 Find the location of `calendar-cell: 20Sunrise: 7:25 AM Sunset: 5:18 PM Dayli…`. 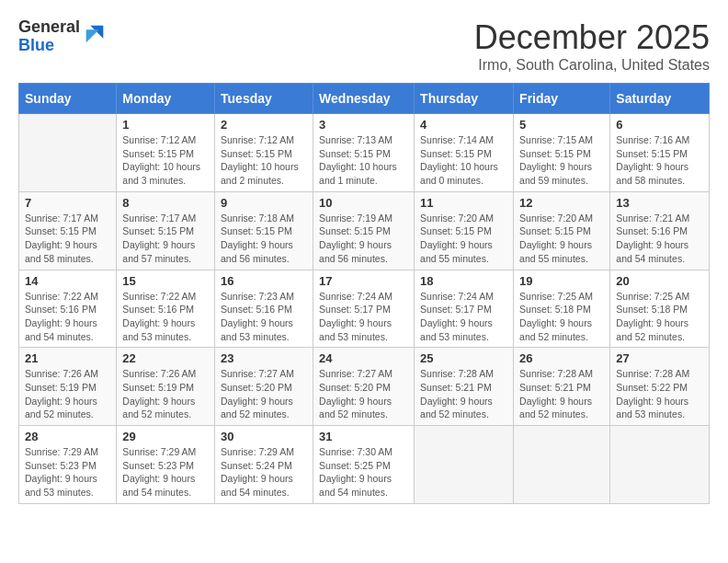

calendar-cell: 20Sunrise: 7:25 AM Sunset: 5:18 PM Dayli… is located at coordinates (660, 309).